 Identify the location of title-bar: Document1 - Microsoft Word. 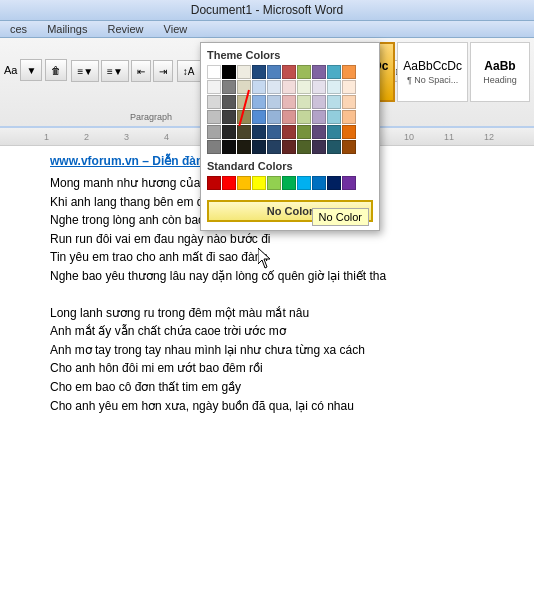
(267, 10).